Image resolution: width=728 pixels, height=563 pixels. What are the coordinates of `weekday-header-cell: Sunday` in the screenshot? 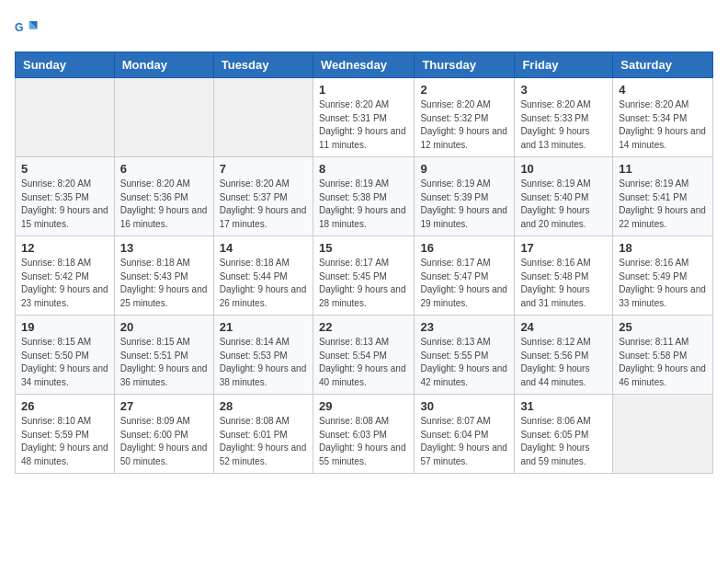 It's located at (65, 65).